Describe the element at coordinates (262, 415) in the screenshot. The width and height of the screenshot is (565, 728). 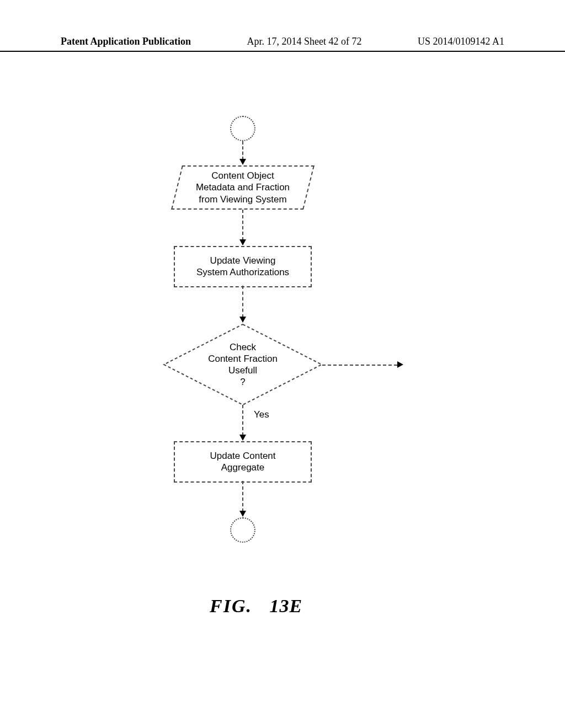
I see `flow-decision-yes-label: Yes` at that location.